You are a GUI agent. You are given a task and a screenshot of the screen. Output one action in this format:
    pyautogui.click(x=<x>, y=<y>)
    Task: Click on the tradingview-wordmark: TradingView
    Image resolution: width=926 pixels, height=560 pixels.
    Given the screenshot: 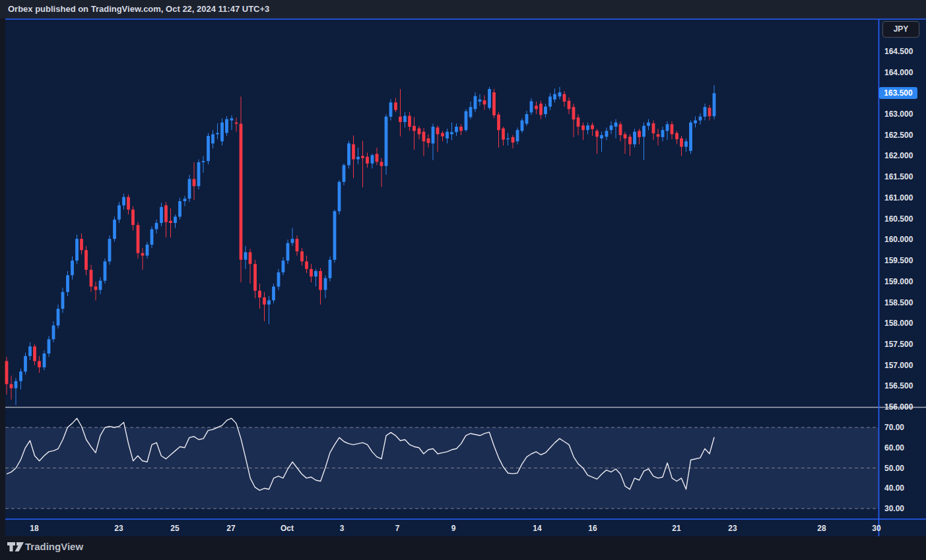 What is the action you would take?
    pyautogui.click(x=54, y=546)
    